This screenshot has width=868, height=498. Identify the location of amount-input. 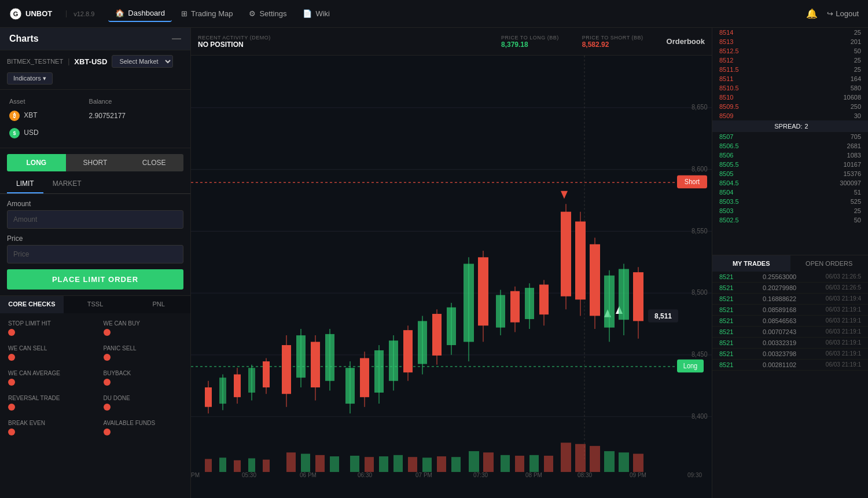
(95, 219).